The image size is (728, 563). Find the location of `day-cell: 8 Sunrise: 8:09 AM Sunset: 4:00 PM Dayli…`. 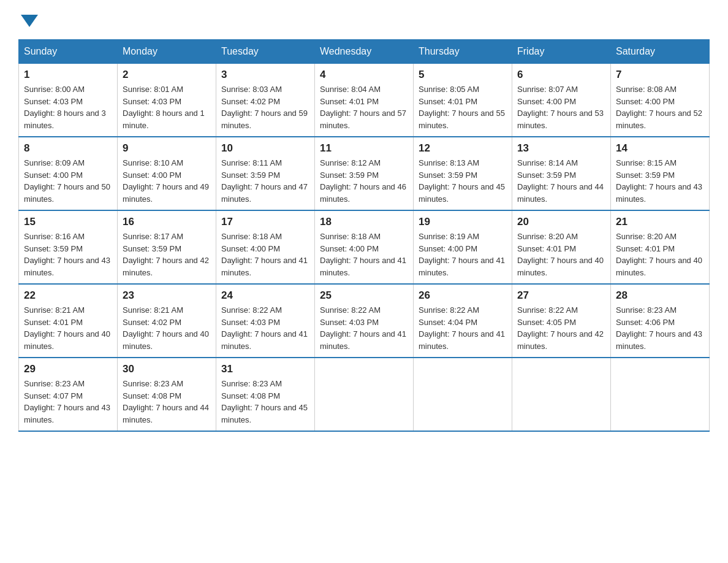

day-cell: 8 Sunrise: 8:09 AM Sunset: 4:00 PM Dayli… is located at coordinates (69, 174).